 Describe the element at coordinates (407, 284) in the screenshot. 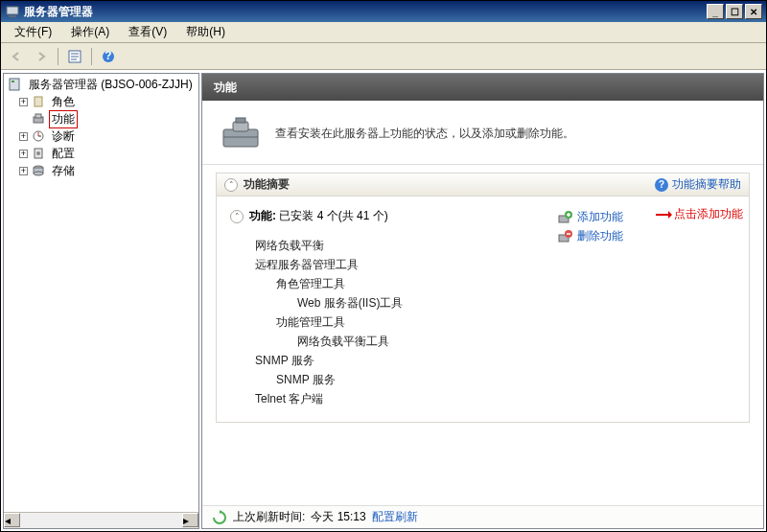

I see `list-item: 角色管理工具` at that location.